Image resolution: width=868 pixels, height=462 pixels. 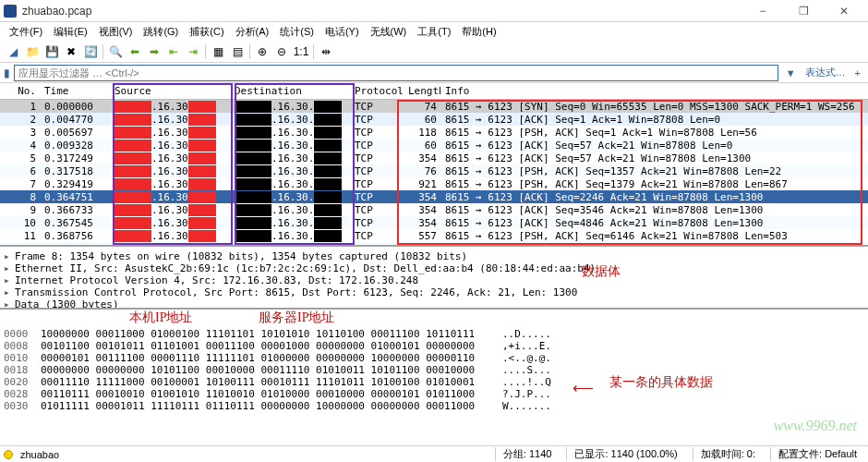 I want to click on packet-row: 120.402274 .16.30 .16.30. TCP3548615 → 6…, so click(x=434, y=244).